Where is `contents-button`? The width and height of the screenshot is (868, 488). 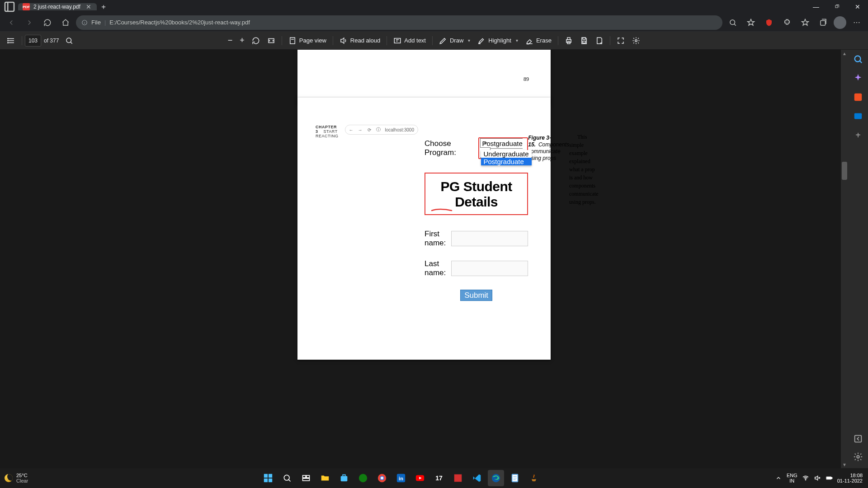 contents-button is located at coordinates (11, 41).